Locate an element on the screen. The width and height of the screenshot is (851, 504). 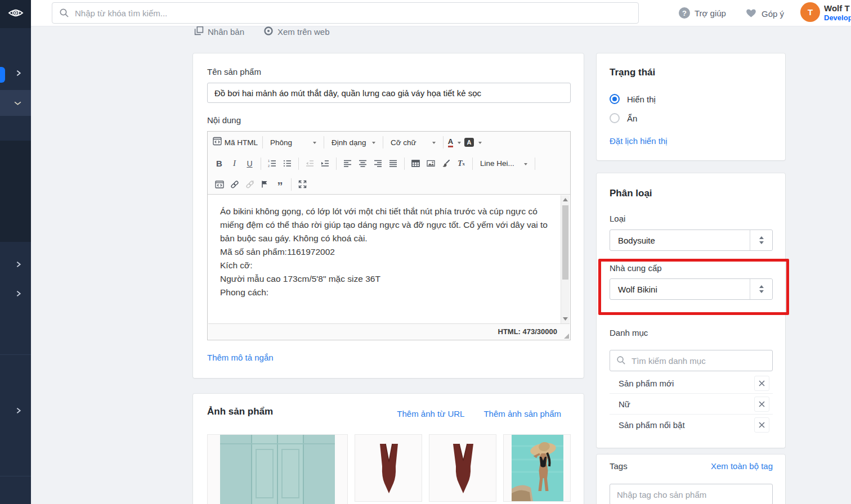
maroon-swimsuit-photo is located at coordinates (463, 469).